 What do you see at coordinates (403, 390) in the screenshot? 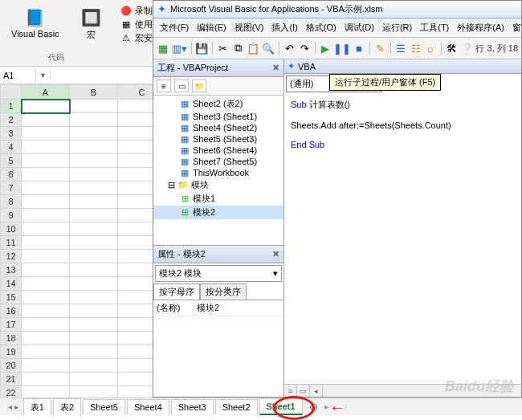
I see `code-hscroll: ≡ ▭ ◂` at bounding box center [403, 390].